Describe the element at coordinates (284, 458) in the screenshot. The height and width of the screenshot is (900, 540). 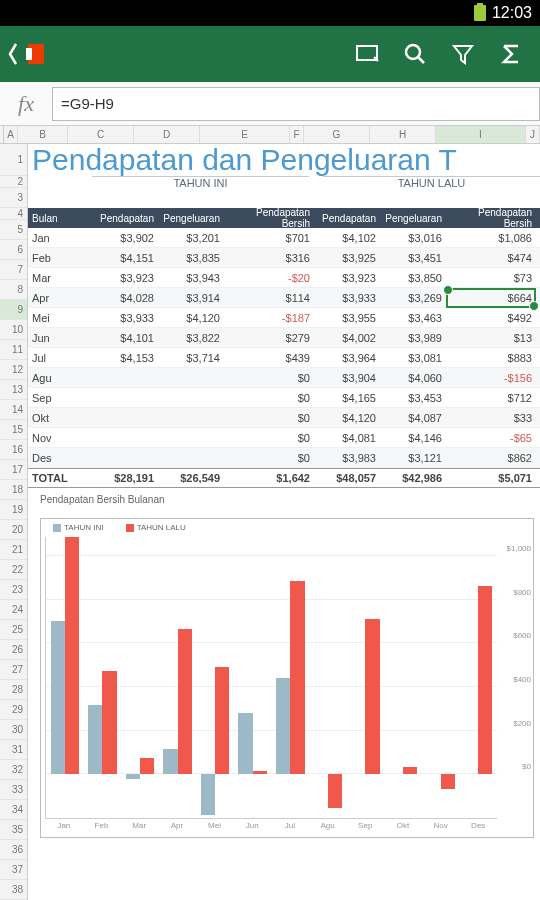
I see `table-row: Des$0$3,983$3,121$862` at that location.